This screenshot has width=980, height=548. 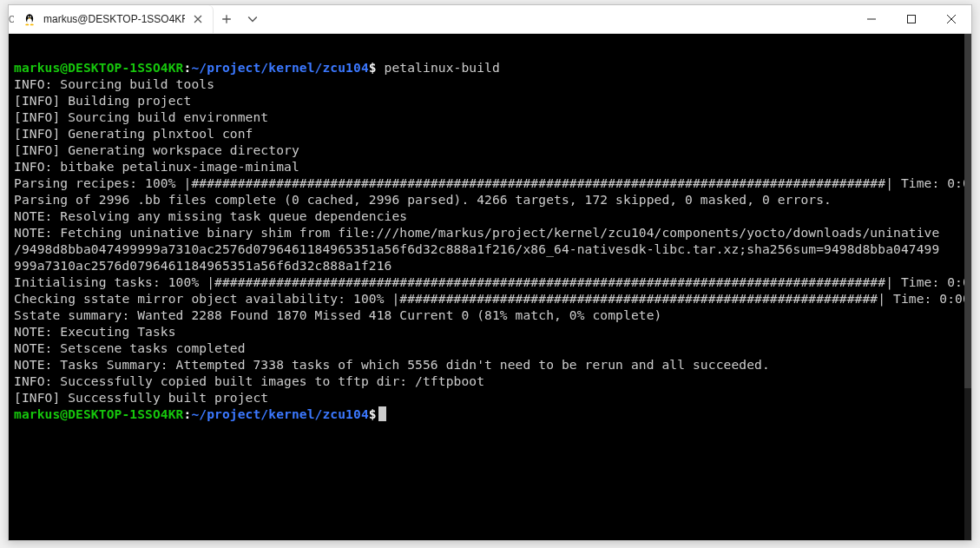 I want to click on close-button, so click(x=951, y=19).